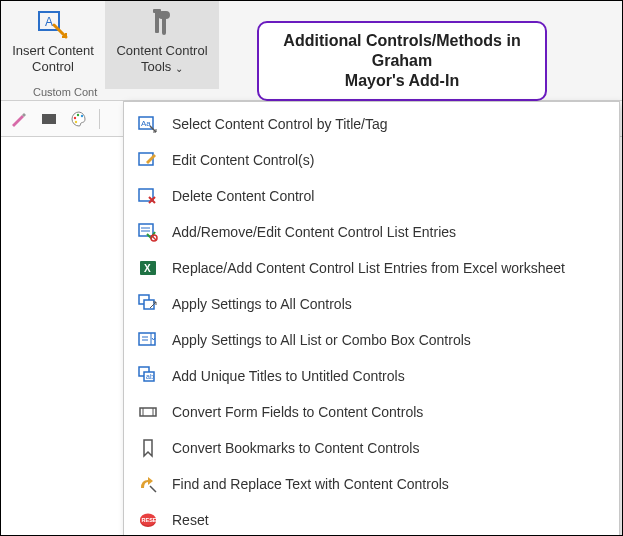  I want to click on menu-item-unique-titles: ab Add Unique Titles to Untitled Control…, so click(372, 376).